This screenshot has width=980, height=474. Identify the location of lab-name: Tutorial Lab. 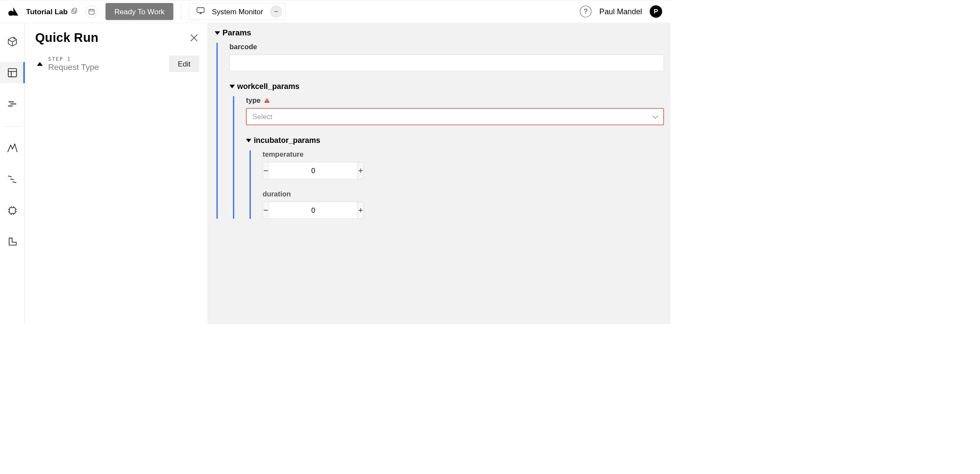
(47, 12).